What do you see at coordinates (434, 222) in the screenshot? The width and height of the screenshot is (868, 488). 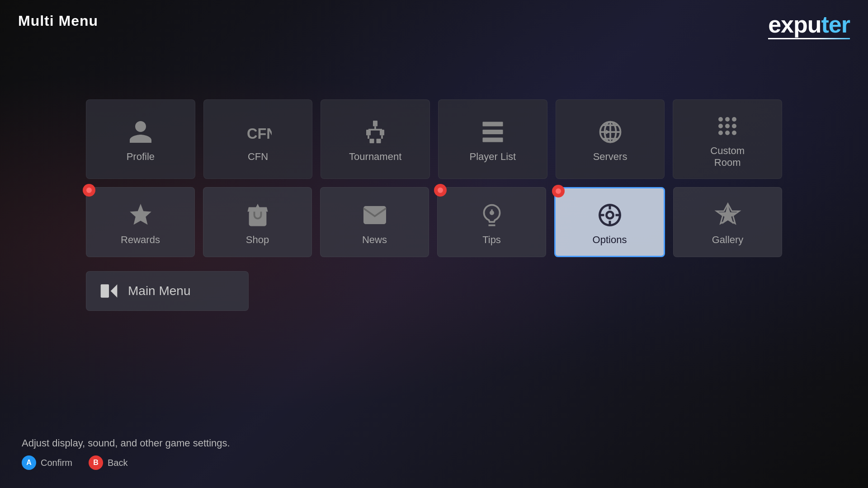 I see `menu-row-2: Rewards Shop News` at bounding box center [434, 222].